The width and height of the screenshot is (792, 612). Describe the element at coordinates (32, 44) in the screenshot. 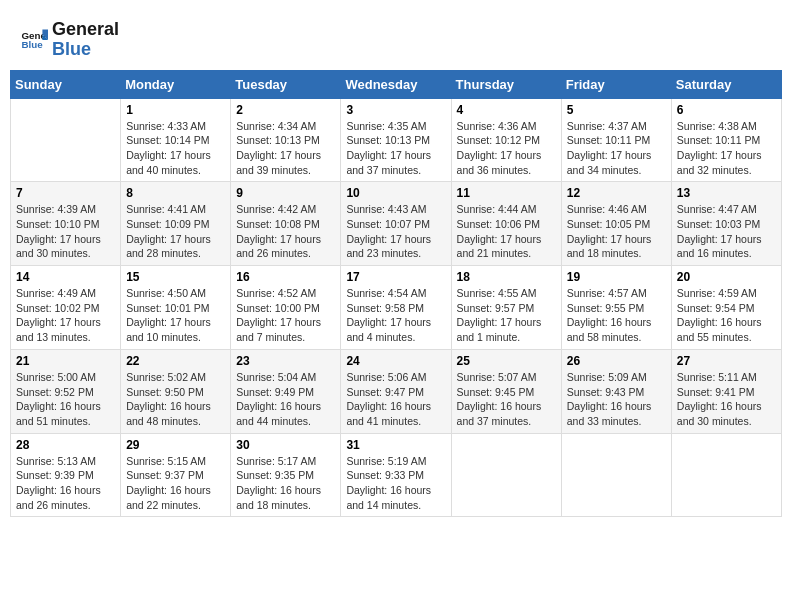

I see `svg-text: Blue` at that location.